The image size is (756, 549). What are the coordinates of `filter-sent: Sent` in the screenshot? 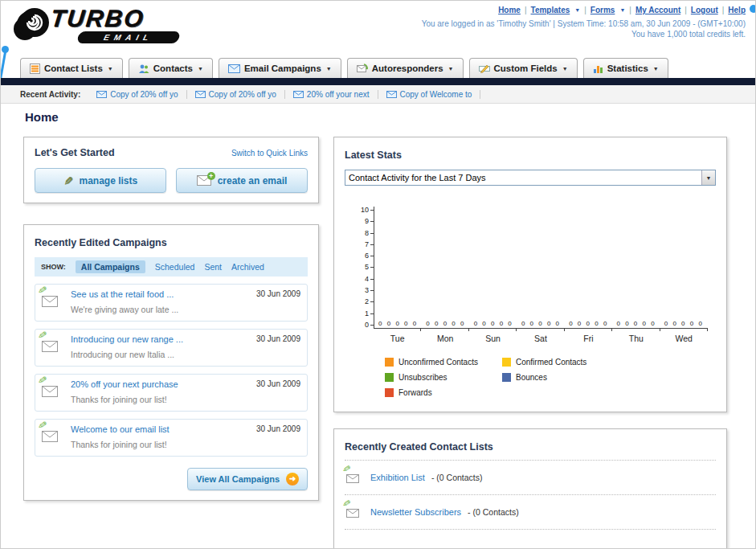 It's located at (213, 267).